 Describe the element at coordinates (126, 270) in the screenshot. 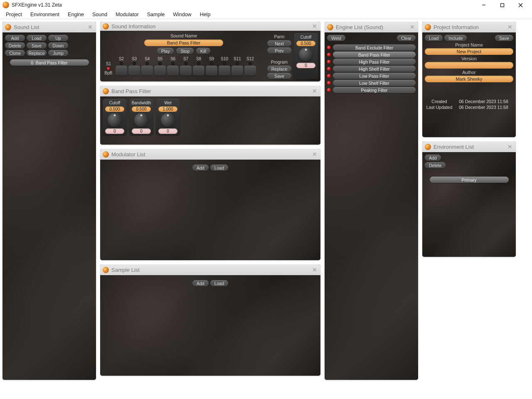

I see `panel-title: Sample List` at that location.